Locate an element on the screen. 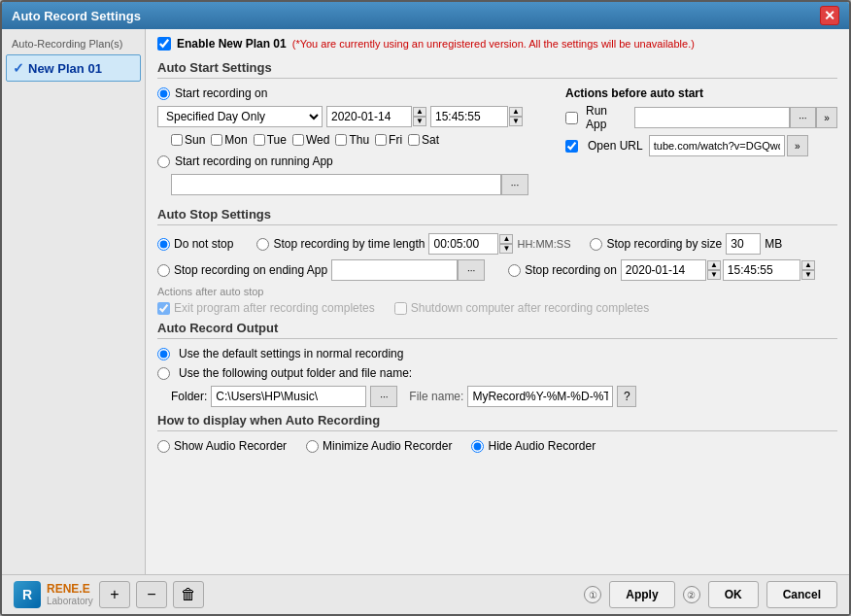 Image resolution: width=851 pixels, height=616 pixels. stop-row-1: Do not stop Stop recording by time lengt… is located at coordinates (497, 244).